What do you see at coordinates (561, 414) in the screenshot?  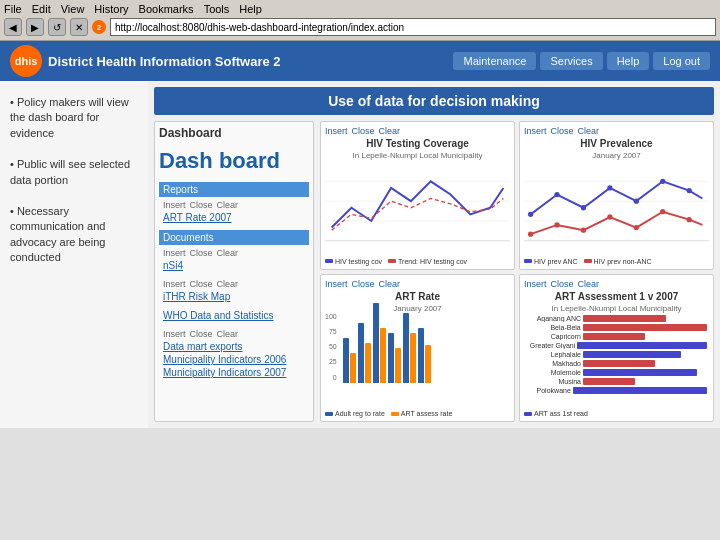 I see `legend-label-arta-1: ART ass 1st read` at bounding box center [561, 414].